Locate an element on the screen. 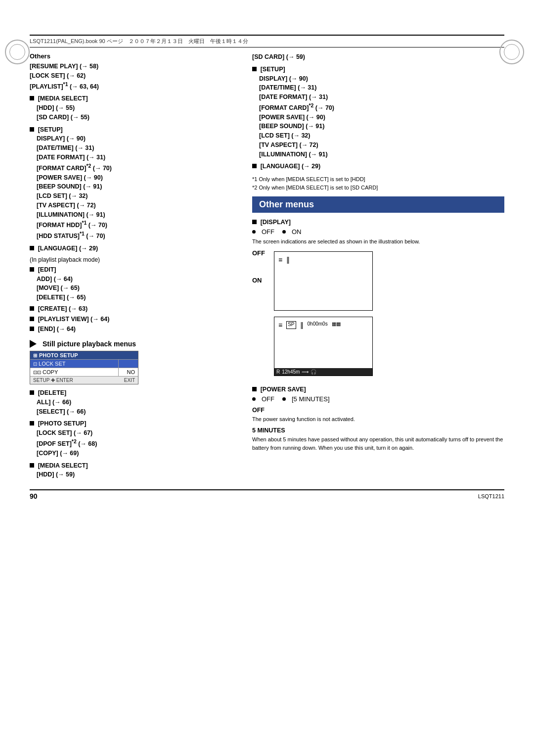 The image size is (534, 756). display-90: DISPLAY] (→ 90) is located at coordinates (137, 139).